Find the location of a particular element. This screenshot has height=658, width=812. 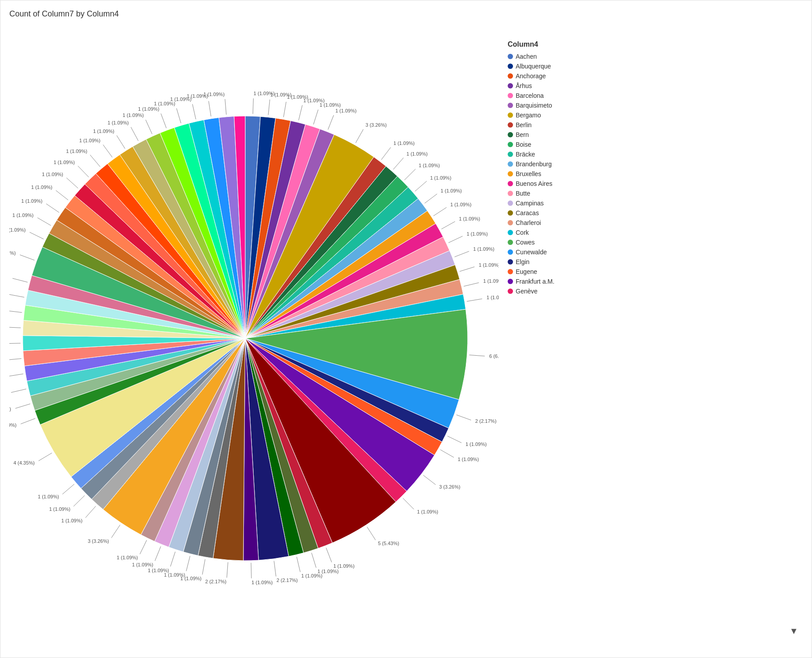

legend-item: Bergamo is located at coordinates (655, 115).